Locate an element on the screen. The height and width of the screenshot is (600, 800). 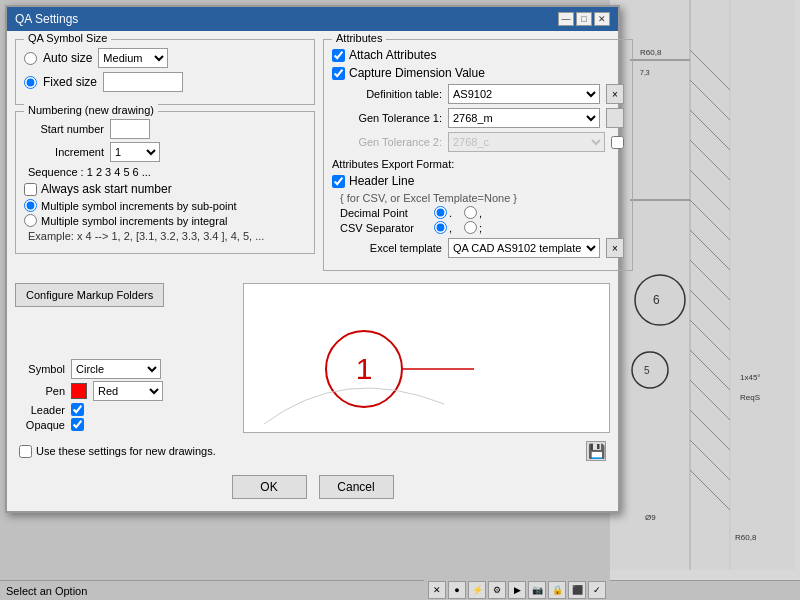
status-icons: ✕ ● ⚡ ⚙ ▶ 📷 🔒 ⬛ ✓ is located at coordinates (517, 590).